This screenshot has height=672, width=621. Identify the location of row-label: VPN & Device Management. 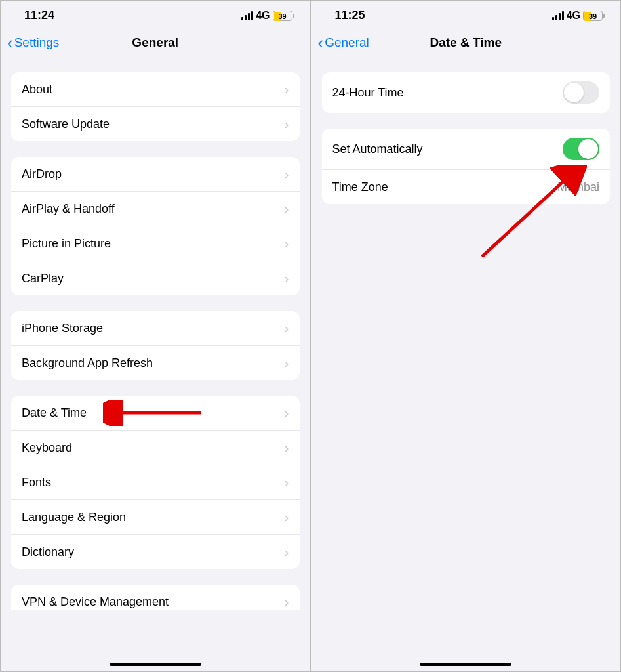
(95, 602).